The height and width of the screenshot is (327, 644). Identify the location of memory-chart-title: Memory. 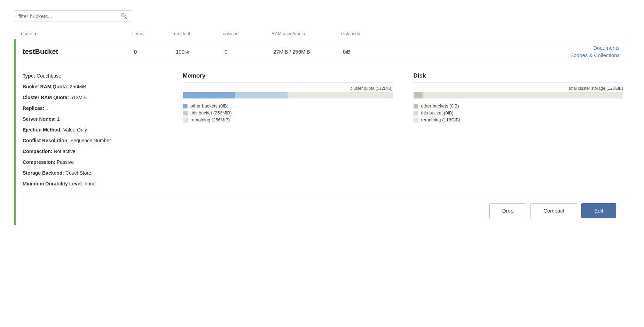
(288, 76).